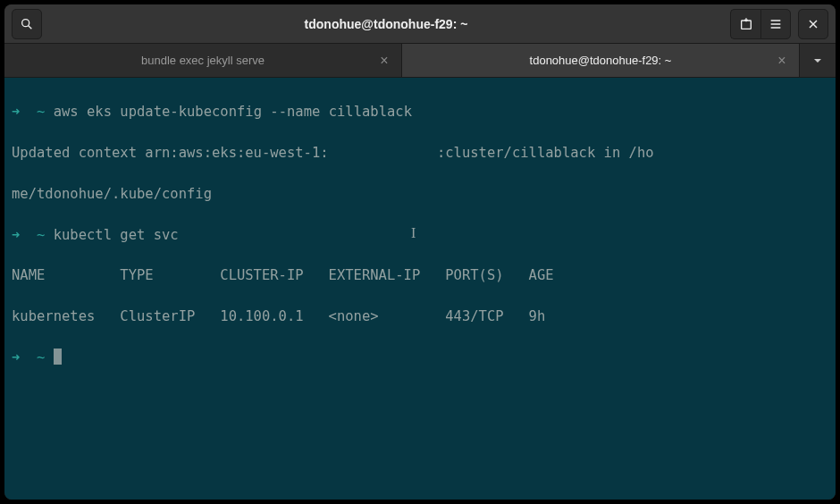 This screenshot has width=840, height=504. I want to click on titlebar-button-group, so click(760, 24).